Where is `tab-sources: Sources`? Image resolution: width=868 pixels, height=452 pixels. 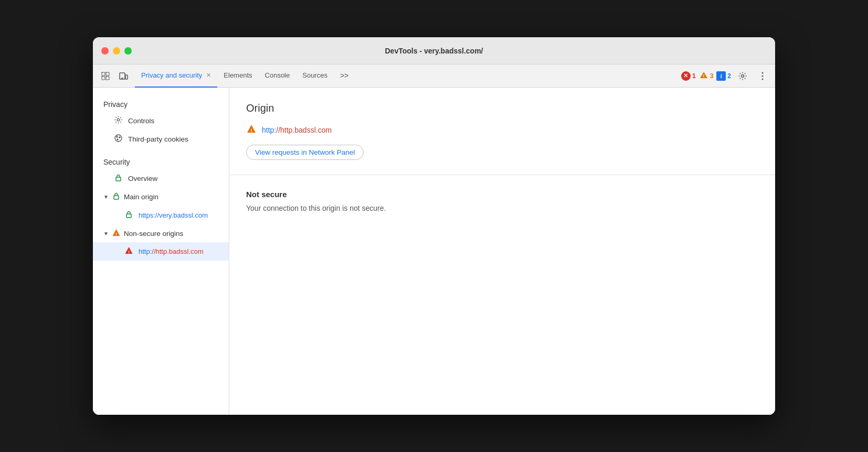
tab-sources: Sources is located at coordinates (315, 76).